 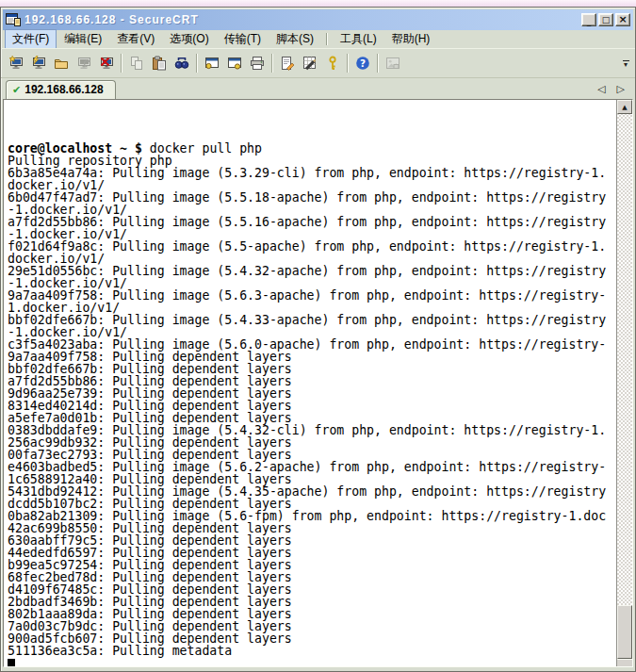 I want to click on keymap-editor-icon, so click(x=310, y=63).